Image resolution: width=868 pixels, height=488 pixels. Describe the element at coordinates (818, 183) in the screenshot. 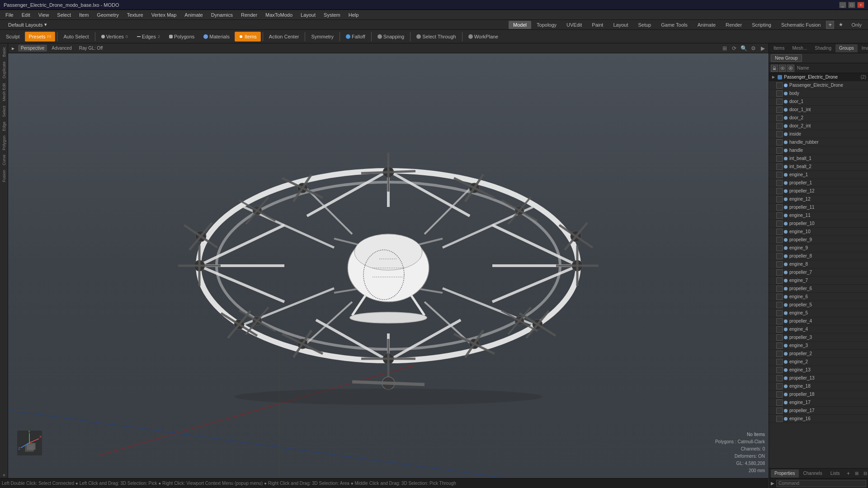

I see `item-prop1: propeller_1` at that location.